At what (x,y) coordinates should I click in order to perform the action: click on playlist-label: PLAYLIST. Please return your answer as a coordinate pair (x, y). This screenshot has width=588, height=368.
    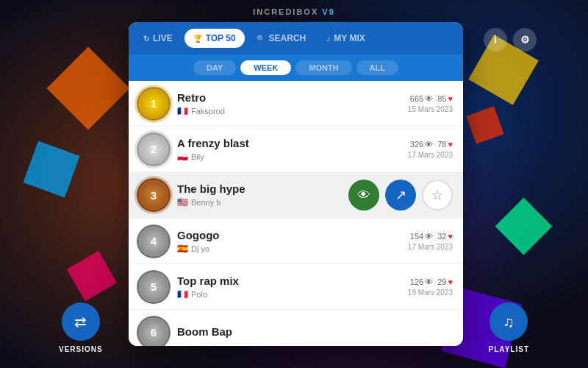
    Looking at the image, I should click on (509, 349).